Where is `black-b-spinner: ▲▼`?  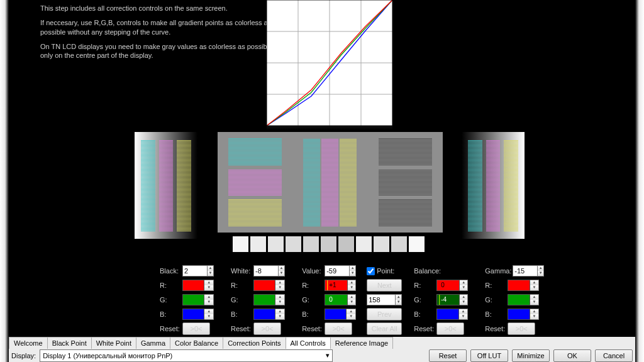
black-b-spinner: ▲▼ is located at coordinates (209, 314).